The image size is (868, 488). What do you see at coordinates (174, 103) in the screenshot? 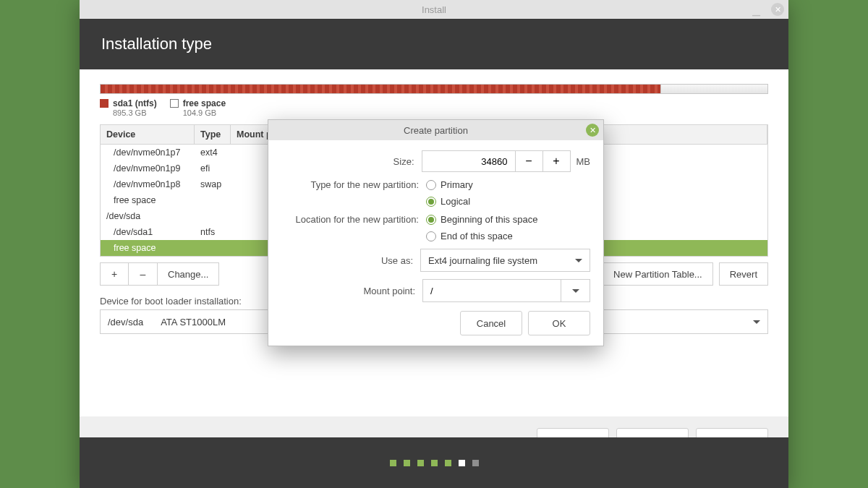
I see `legend-swatch-empty` at bounding box center [174, 103].